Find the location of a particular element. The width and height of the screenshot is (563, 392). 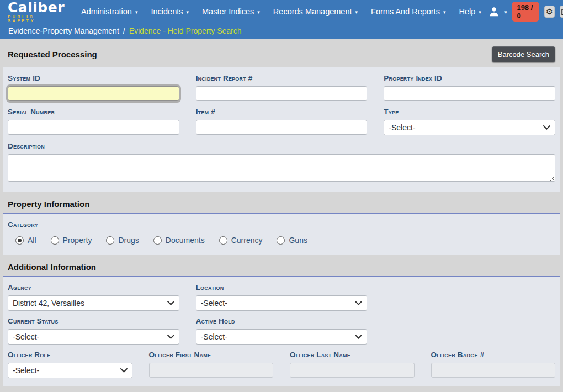

main-nav: Administration▾ Incidents▾ Master Indice… is located at coordinates (282, 12).